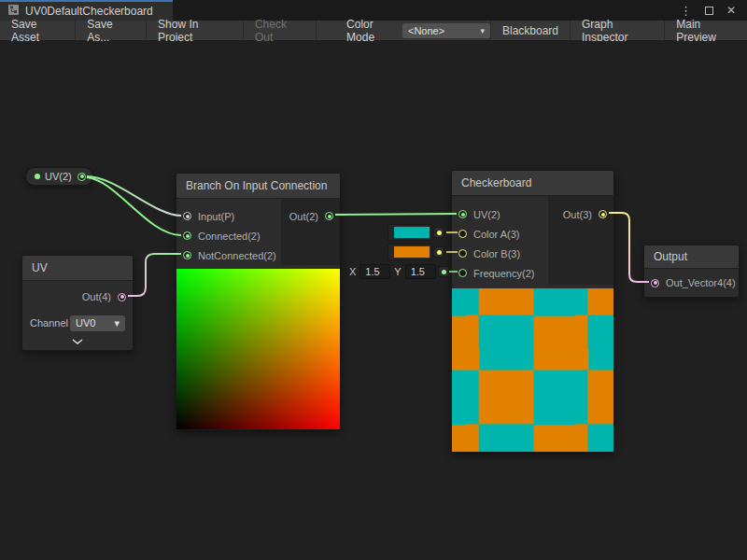 The width and height of the screenshot is (747, 560). What do you see at coordinates (418, 31) in the screenshot?
I see `color-mode-group: Color Mode <None> ▾` at bounding box center [418, 31].